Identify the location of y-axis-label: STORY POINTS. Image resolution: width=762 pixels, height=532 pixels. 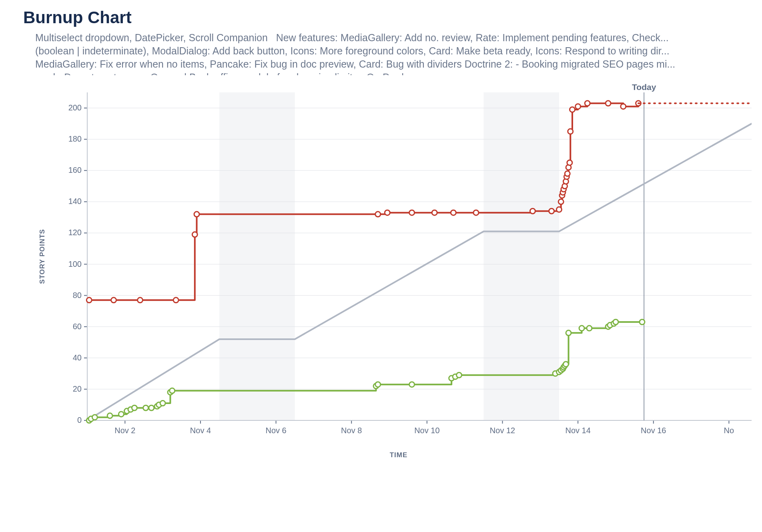
(42, 256).